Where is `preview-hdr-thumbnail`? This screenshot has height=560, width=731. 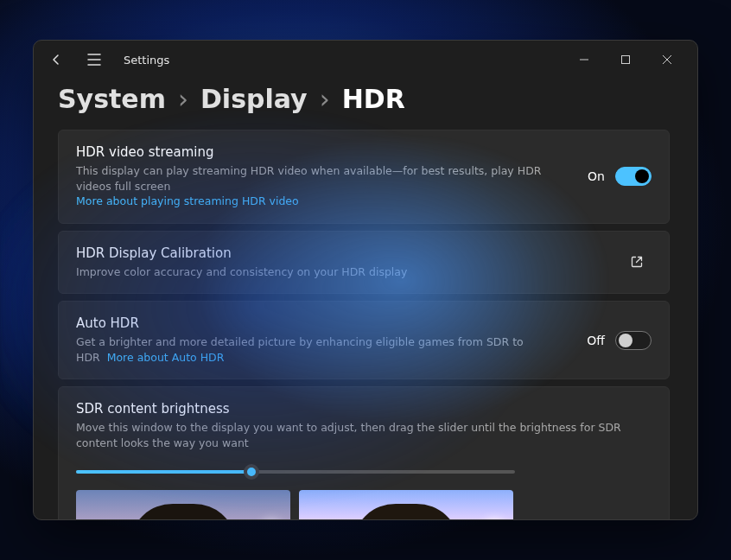 preview-hdr-thumbnail is located at coordinates (406, 505).